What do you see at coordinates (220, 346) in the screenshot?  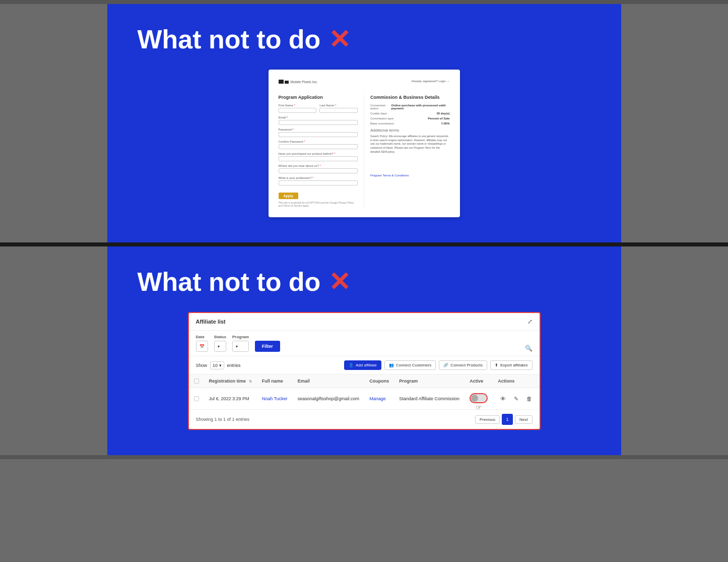 I see `status-filter-input: ▾` at bounding box center [220, 346].